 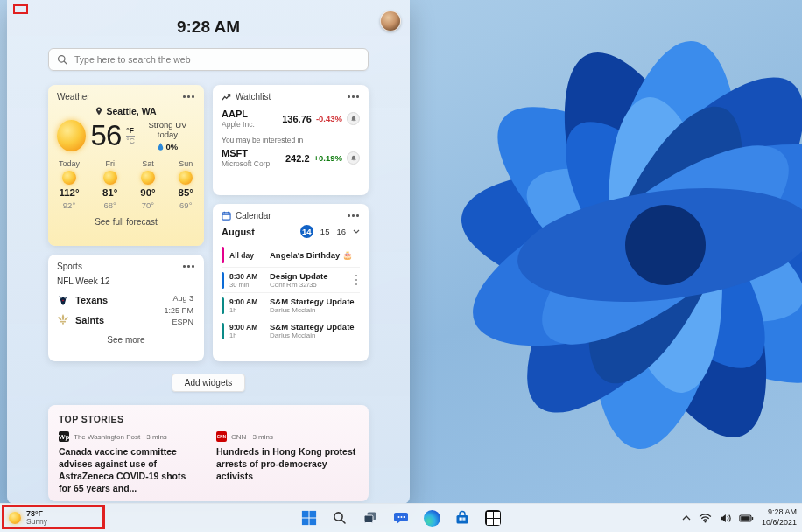 I want to click on taskbar-search-icon, so click(x=340, y=518).